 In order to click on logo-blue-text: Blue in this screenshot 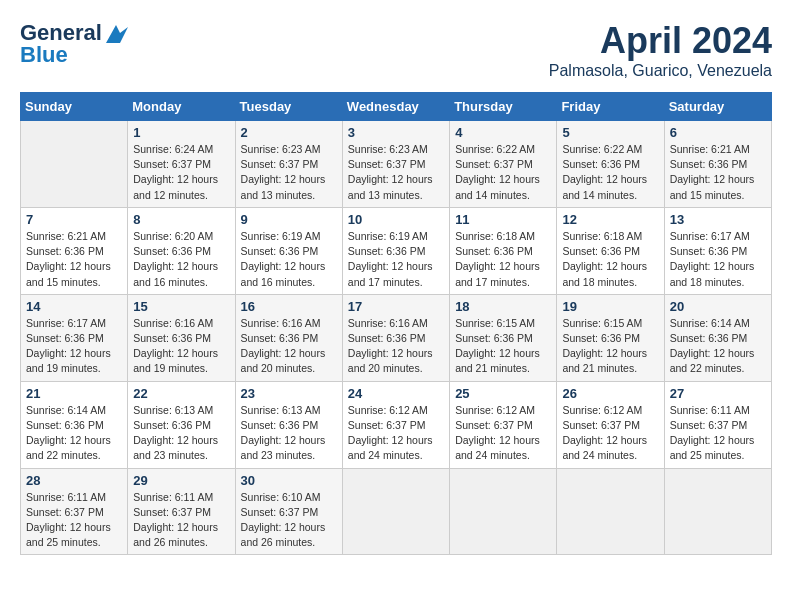, I will do `click(44, 55)`.